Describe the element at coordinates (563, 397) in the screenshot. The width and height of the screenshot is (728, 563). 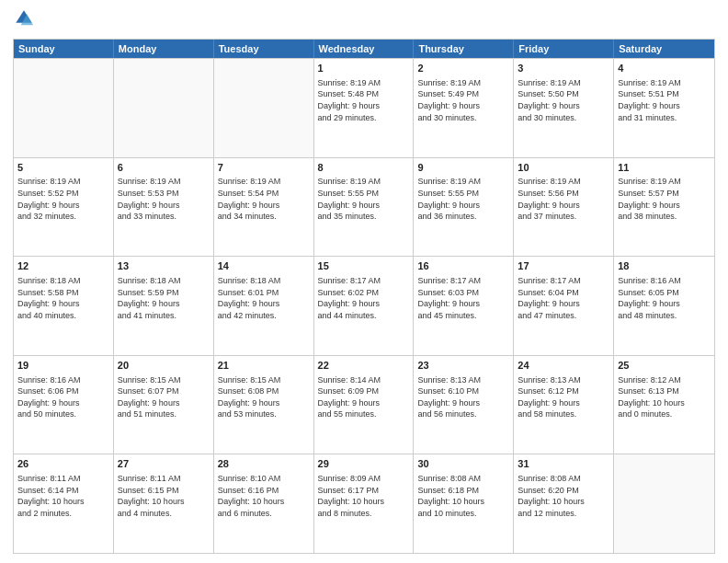
I see `cell-content: Sunrise: 8:13 AM Sunset: 6:12 PM Dayligh…` at that location.